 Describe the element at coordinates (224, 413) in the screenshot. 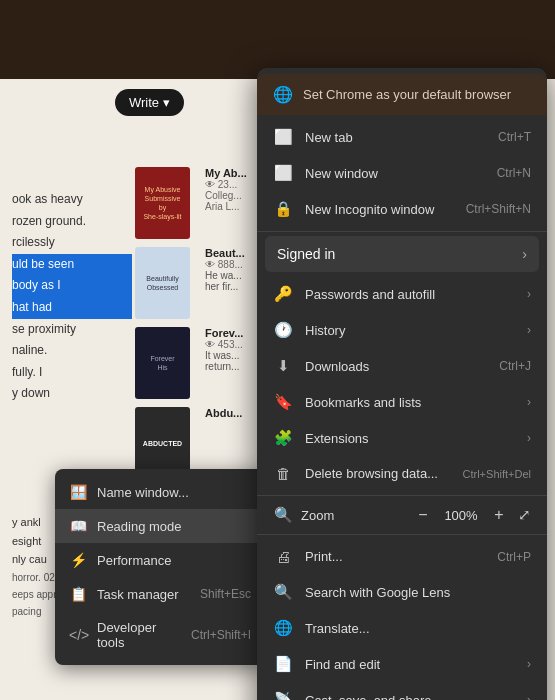

I see `book-info-4: Abdu...` at that location.